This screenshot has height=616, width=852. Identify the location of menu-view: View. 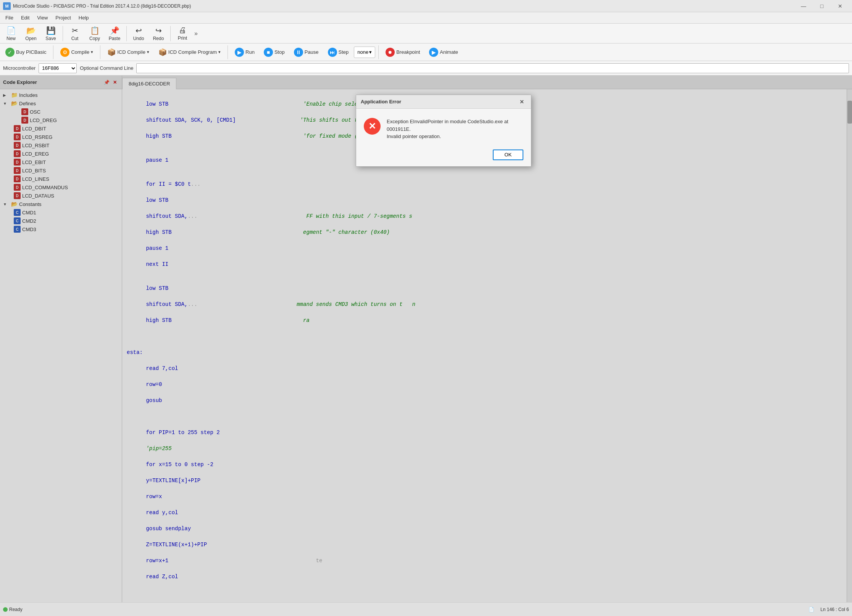
(42, 18).